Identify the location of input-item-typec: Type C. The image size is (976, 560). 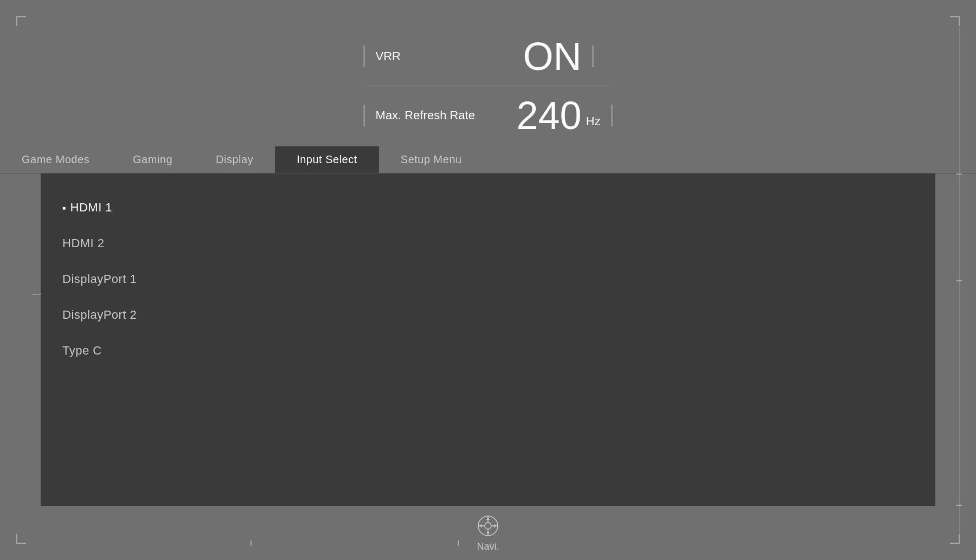
(488, 351).